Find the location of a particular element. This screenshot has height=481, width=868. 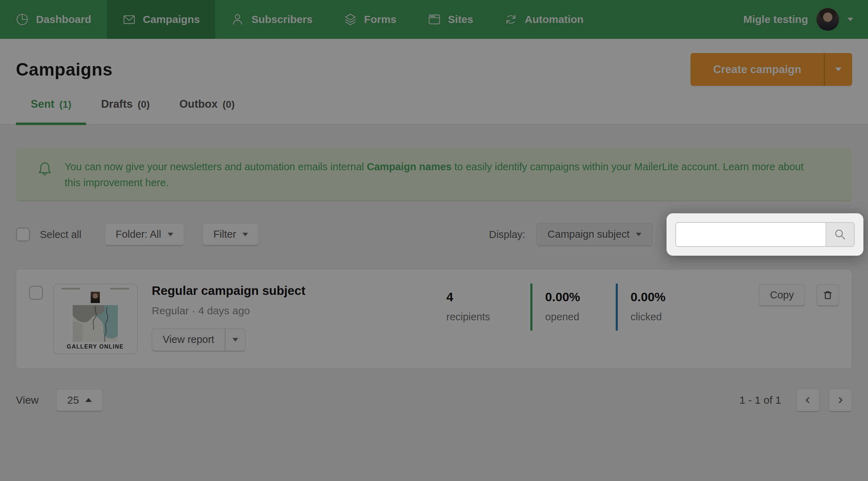

search-icon is located at coordinates (840, 234).